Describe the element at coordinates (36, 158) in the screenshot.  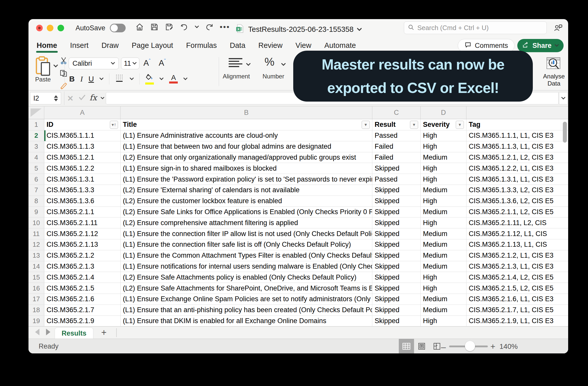
I see `row-number: 4` at that location.